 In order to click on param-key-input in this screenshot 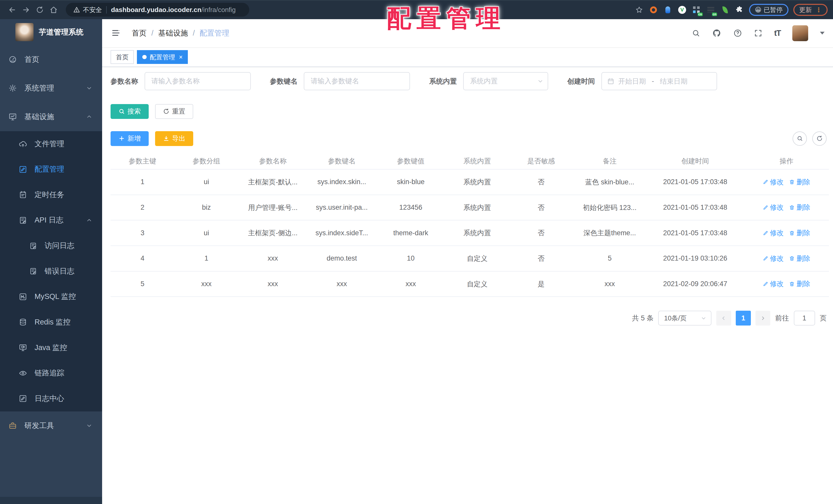, I will do `click(357, 81)`.